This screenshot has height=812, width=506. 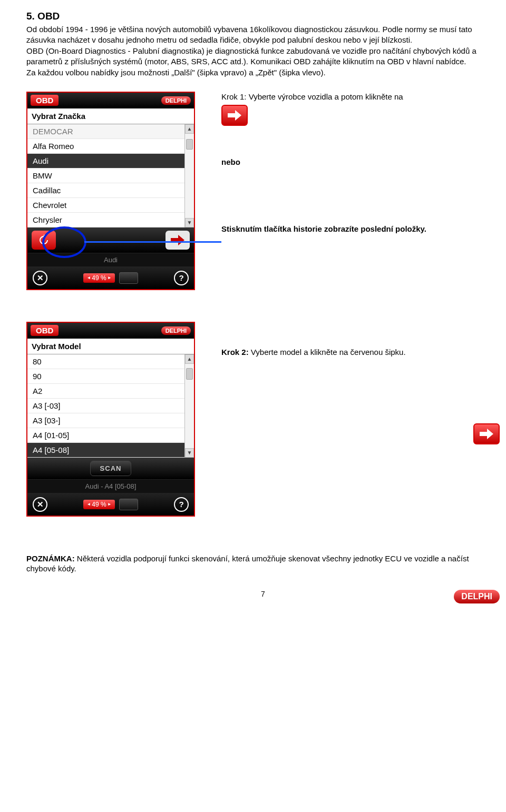 What do you see at coordinates (263, 594) in the screenshot?
I see `page-number: 7` at bounding box center [263, 594].